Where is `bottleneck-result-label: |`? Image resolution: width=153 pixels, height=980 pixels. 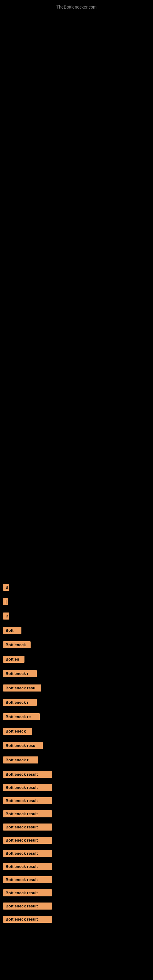
bottleneck-result-label: | is located at coordinates (5, 602).